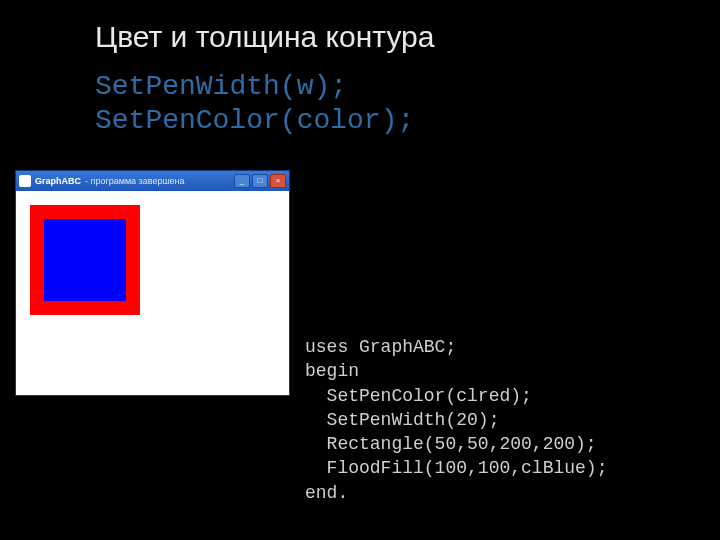 Image resolution: width=720 pixels, height=540 pixels. What do you see at coordinates (254, 87) in the screenshot?
I see `api-line-1: SetPenWidth(w);` at bounding box center [254, 87].